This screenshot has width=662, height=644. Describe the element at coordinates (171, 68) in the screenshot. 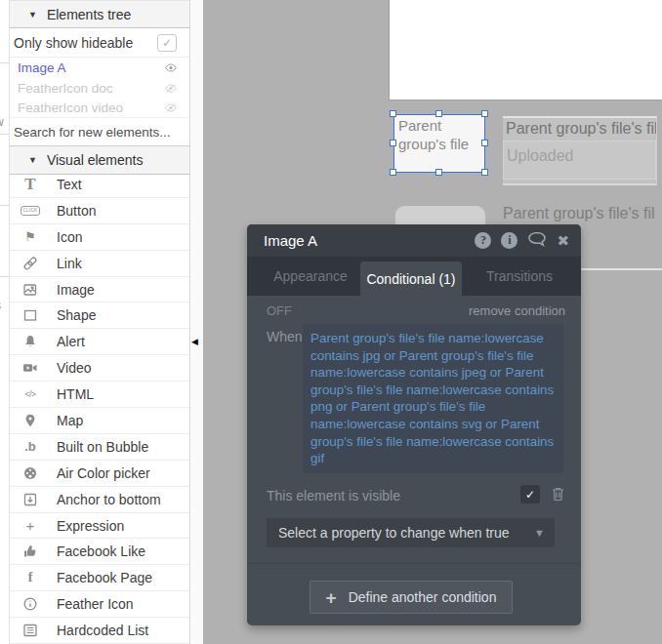

I see `eye-icon` at that location.